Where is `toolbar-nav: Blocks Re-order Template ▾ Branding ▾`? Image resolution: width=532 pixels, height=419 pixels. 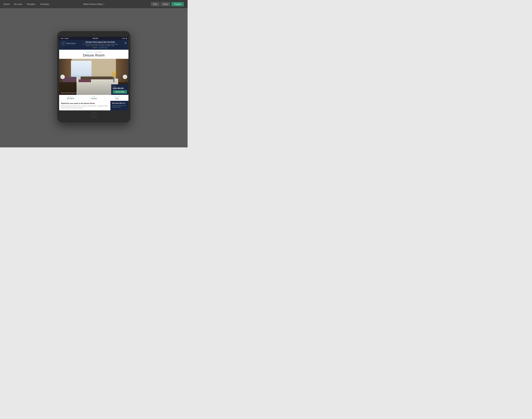 toolbar-nav: Blocks Re-order Template ▾ Branding ▾ is located at coordinates (27, 4).